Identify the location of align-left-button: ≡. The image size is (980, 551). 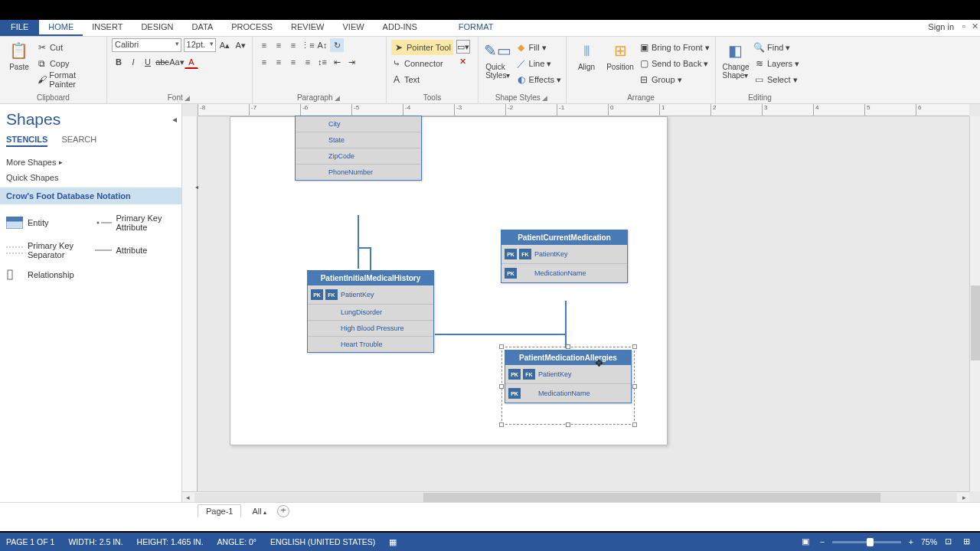
(264, 62).